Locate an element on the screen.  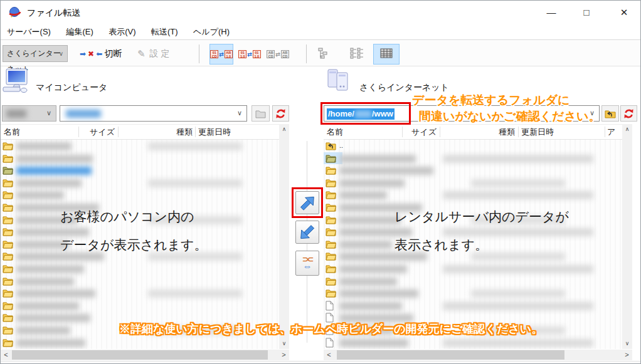
menu-server: サーバー(S) is located at coordinates (29, 32).